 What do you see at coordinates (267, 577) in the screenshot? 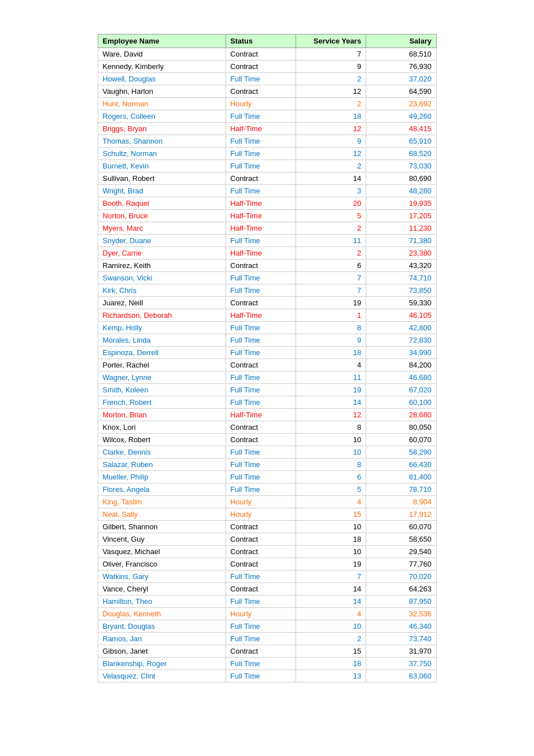
I see `table-row: Watkins, GaryFull Time770,020` at bounding box center [267, 577].